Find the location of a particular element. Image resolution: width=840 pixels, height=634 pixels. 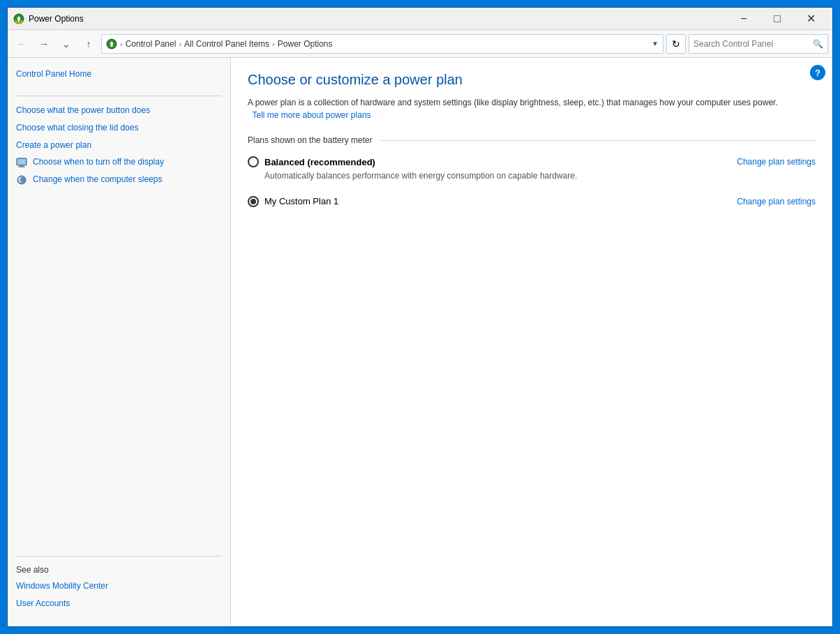

breadcrumb-control-panel: Control Panel is located at coordinates (151, 44).